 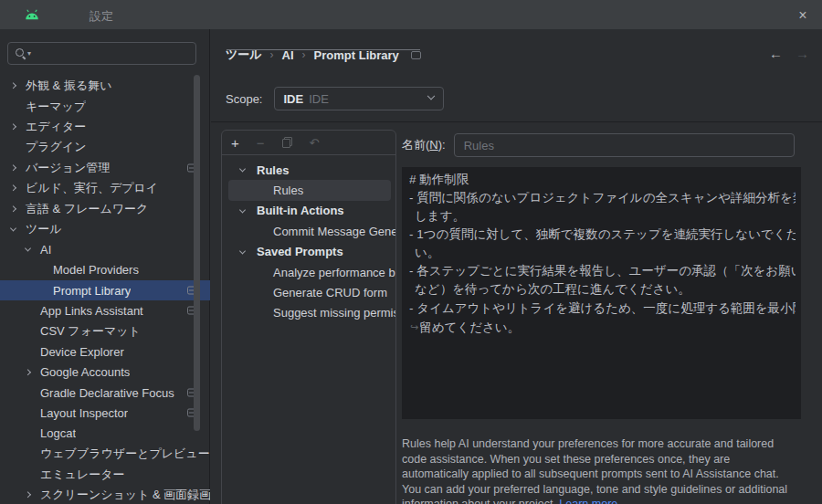 I want to click on scope-row: Scope: IDE IDE, so click(x=334, y=99).